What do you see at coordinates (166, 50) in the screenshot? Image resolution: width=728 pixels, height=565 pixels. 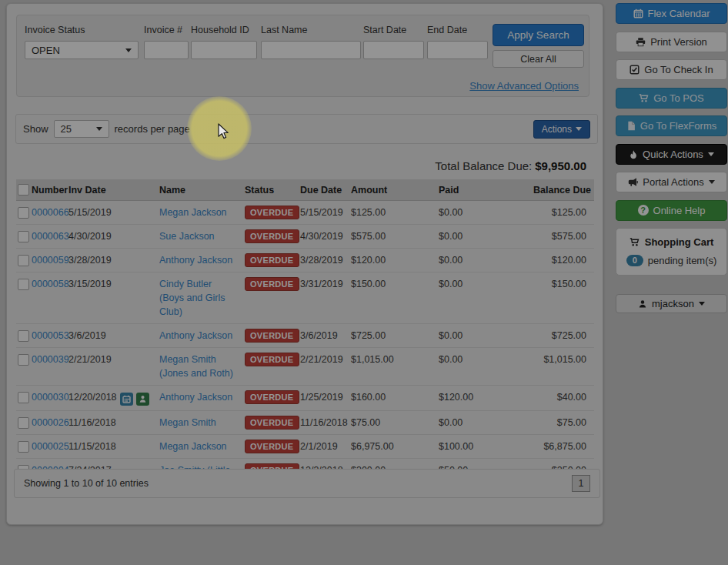 I see `invoice-input` at bounding box center [166, 50].